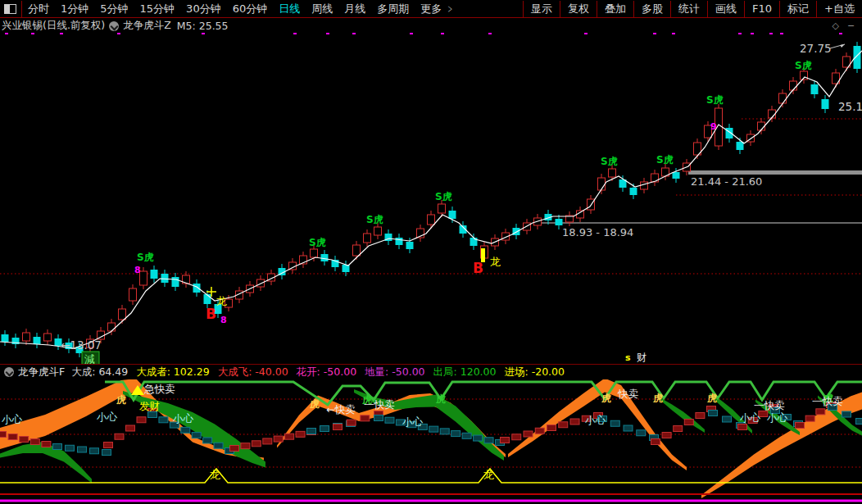 This screenshot has height=504, width=862. What do you see at coordinates (147, 26) in the screenshot?
I see `main-indicator-label: 龙争虎斗Z` at bounding box center [147, 26].